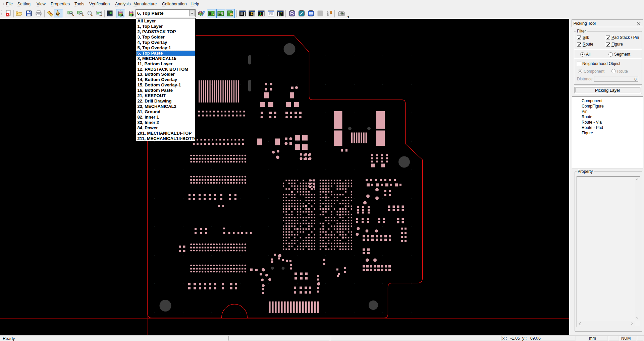 The image size is (644, 341). I want to click on svg-text: A, so click(122, 15).